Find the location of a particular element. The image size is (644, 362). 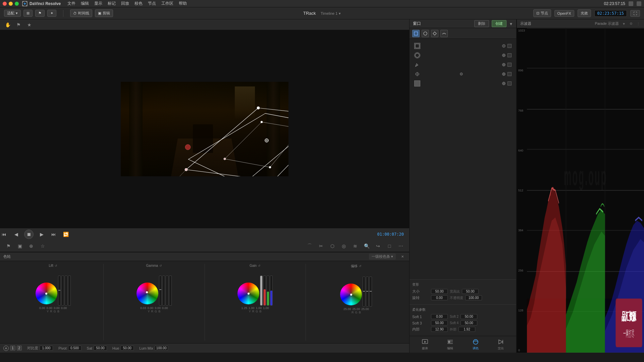

light-btn: 光效 is located at coordinates (584, 13).